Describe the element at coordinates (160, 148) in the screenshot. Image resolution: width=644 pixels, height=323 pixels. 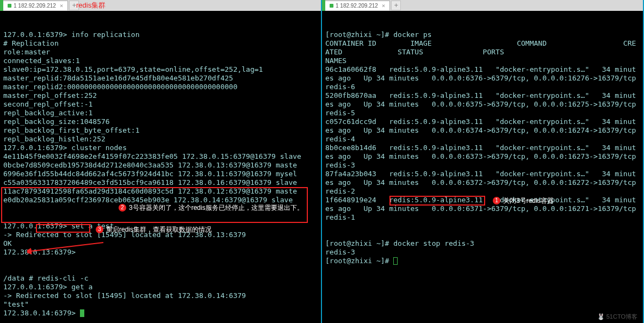
I see `terminal-line: 127.0.0.1:6379> cluster nodes` at that location.